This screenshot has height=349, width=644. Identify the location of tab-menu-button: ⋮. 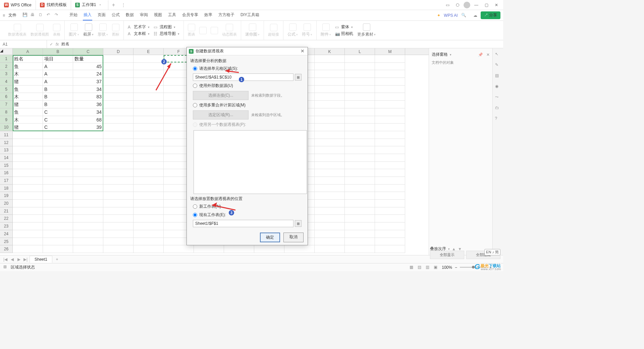
(123, 5).